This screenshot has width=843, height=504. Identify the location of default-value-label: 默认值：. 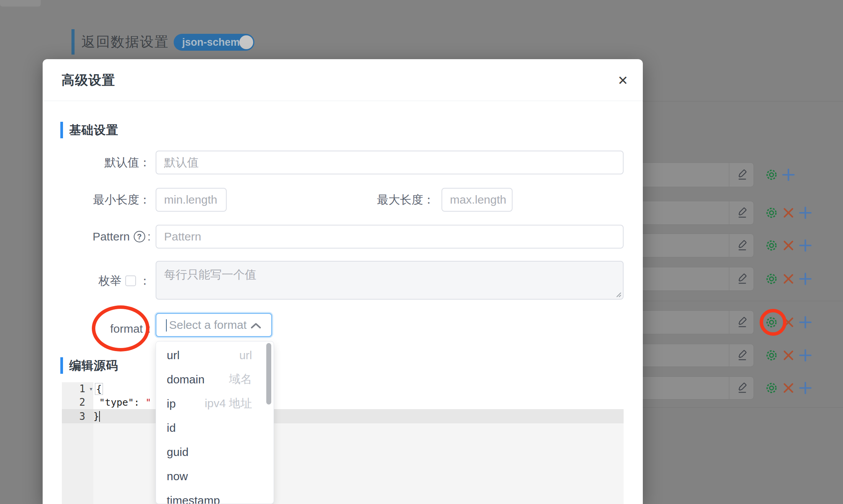
(97, 162).